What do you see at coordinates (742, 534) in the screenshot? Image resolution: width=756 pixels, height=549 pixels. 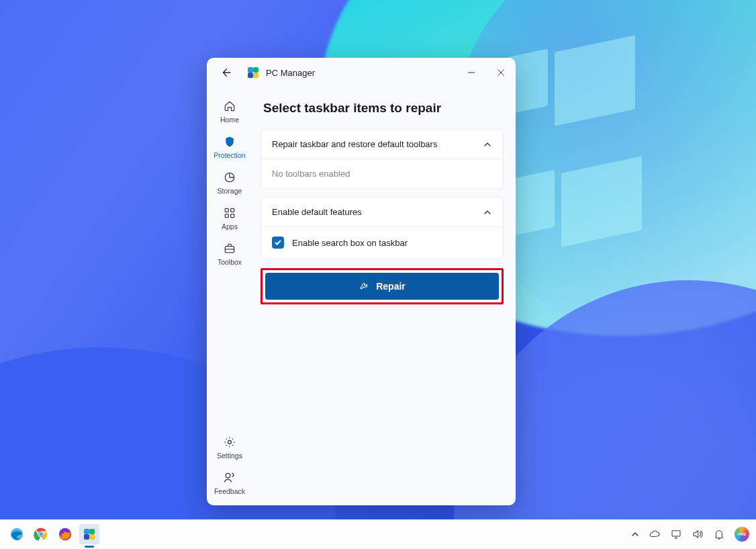 I see `tray-pre-badge: PRE` at bounding box center [742, 534].